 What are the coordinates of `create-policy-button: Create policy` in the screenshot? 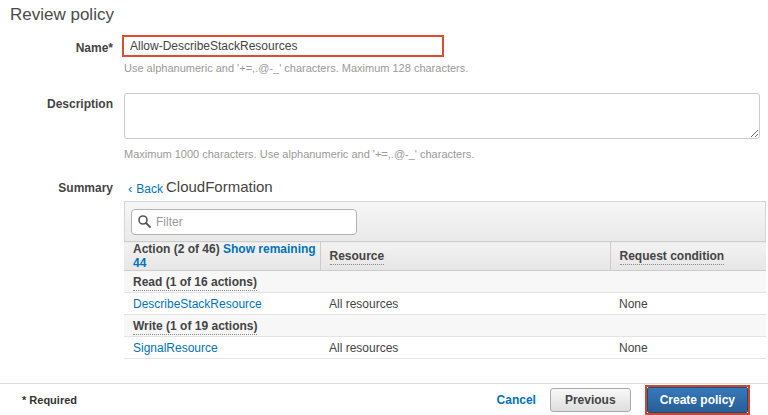 It's located at (698, 400).